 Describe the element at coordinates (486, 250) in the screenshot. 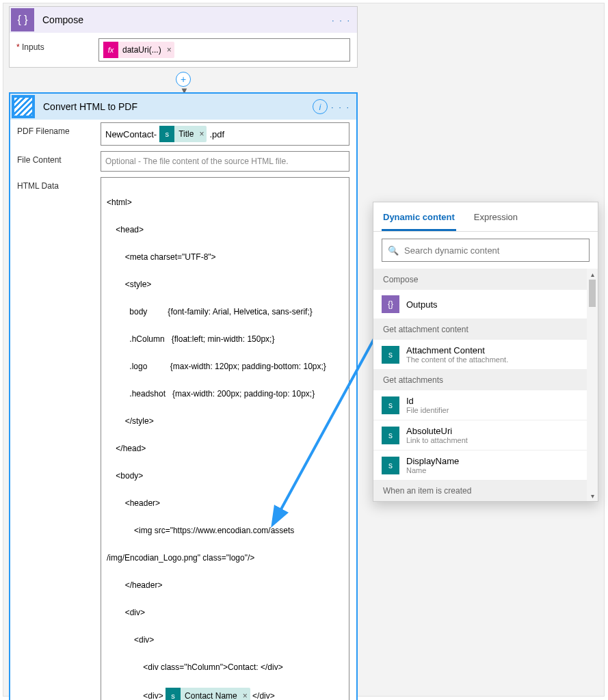

I see `dyn-search: 🔍` at that location.